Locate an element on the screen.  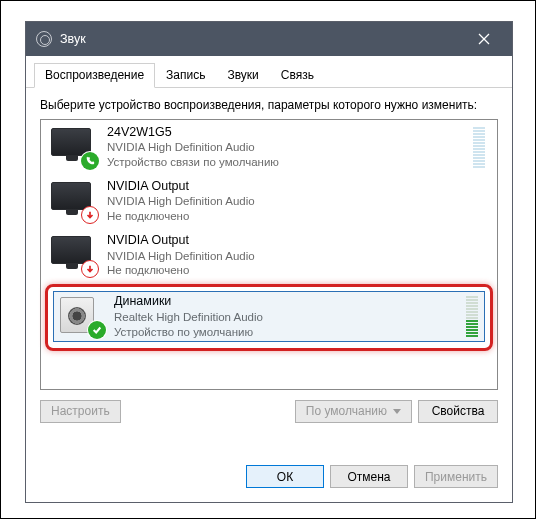
ok-button: ОК is located at coordinates (285, 476).